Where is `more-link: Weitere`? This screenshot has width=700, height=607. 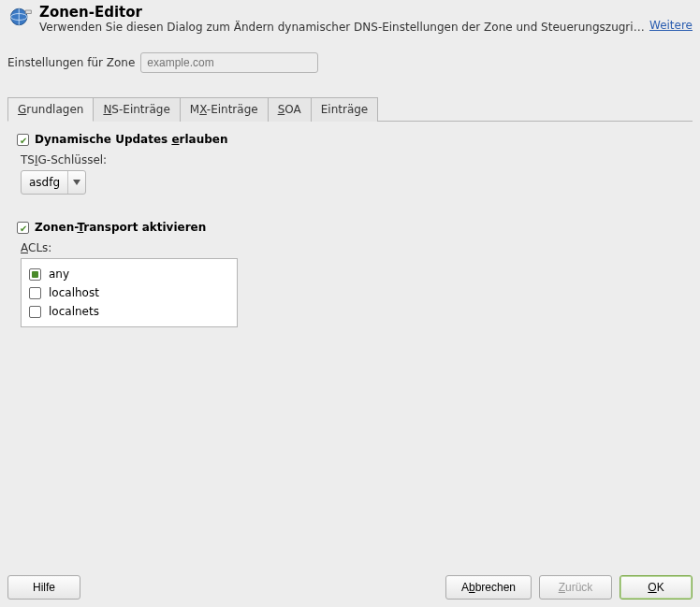 more-link: Weitere is located at coordinates (671, 26).